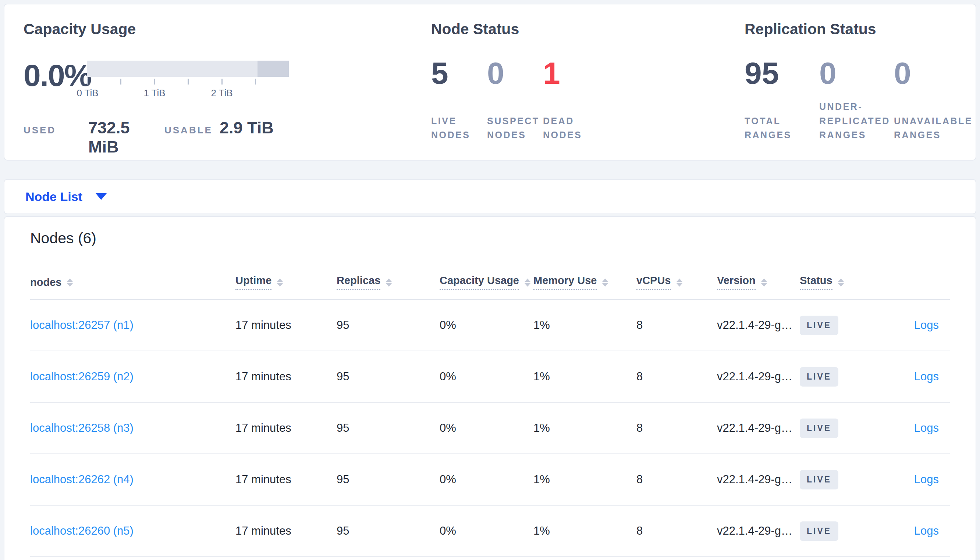 The image size is (980, 560). Describe the element at coordinates (490, 428) in the screenshot. I see `table-row: localhost:26258 (n3) 17 minutes 95 0% 1%…` at that location.